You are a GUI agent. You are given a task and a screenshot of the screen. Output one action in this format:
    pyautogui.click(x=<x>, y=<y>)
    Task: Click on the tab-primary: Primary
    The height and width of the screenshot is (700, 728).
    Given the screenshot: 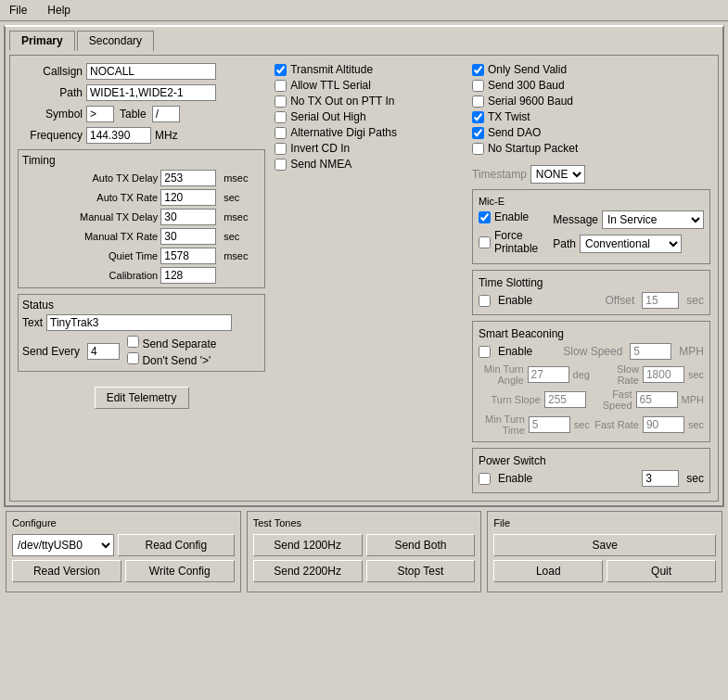 What is the action you would take?
    pyautogui.click(x=43, y=41)
    